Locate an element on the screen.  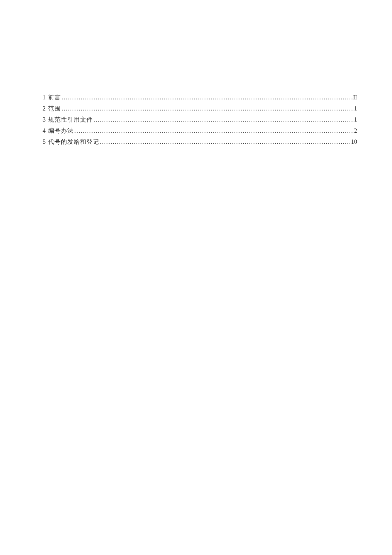
toc-page-number: II is located at coordinates (355, 98).